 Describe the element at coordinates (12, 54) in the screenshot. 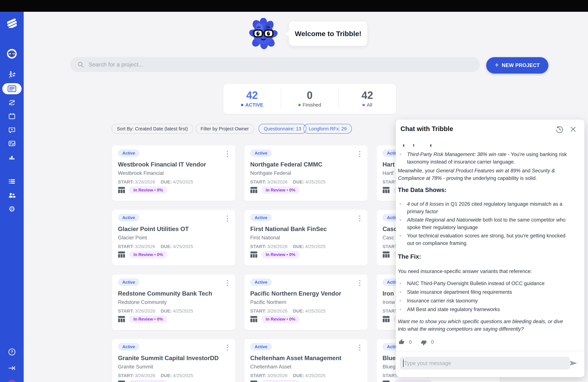

I see `mascot-avatar-icon` at that location.